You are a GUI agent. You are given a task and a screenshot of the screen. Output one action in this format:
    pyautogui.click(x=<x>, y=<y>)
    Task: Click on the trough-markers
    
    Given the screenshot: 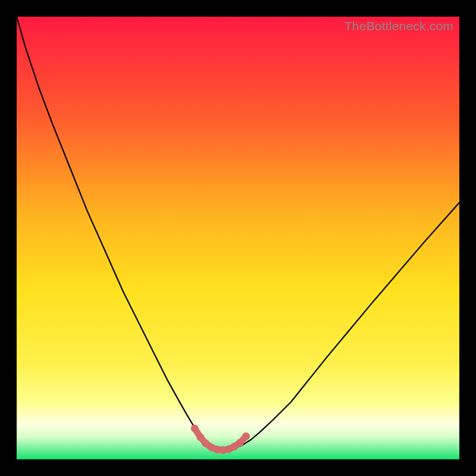 What is the action you would take?
    pyautogui.click(x=220, y=439)
    